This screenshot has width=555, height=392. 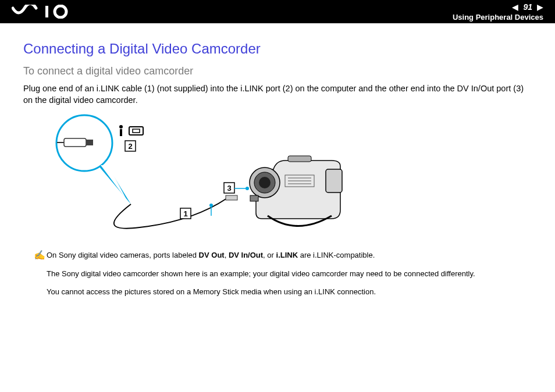 I want to click on next-page-arrow: ▶, so click(x=540, y=7).